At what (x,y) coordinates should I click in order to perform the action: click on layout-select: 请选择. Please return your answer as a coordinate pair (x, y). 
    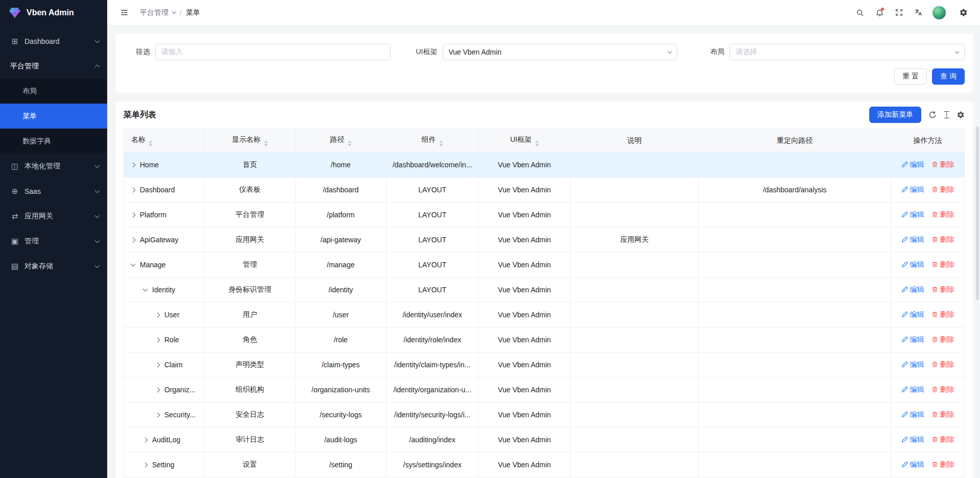
    Looking at the image, I should click on (847, 52).